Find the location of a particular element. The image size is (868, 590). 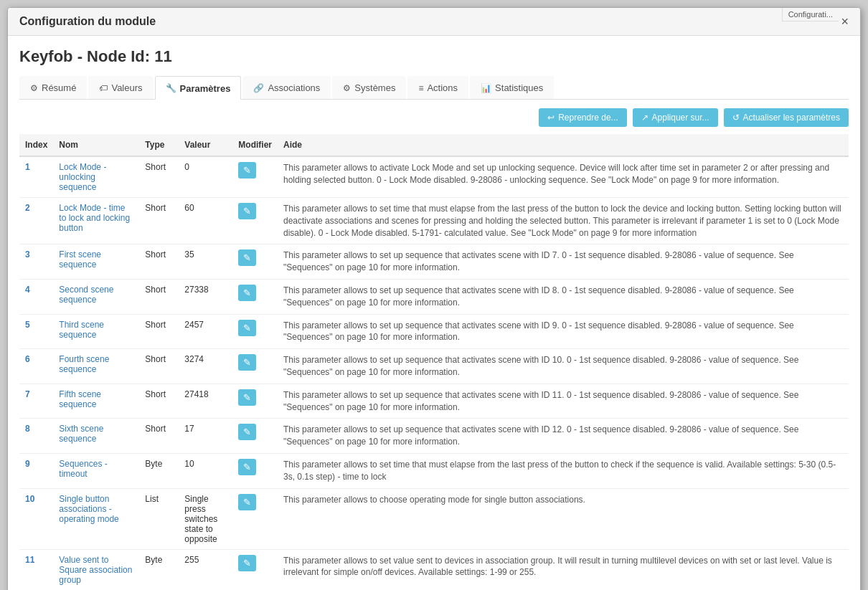

col-aide: Aide is located at coordinates (563, 145).